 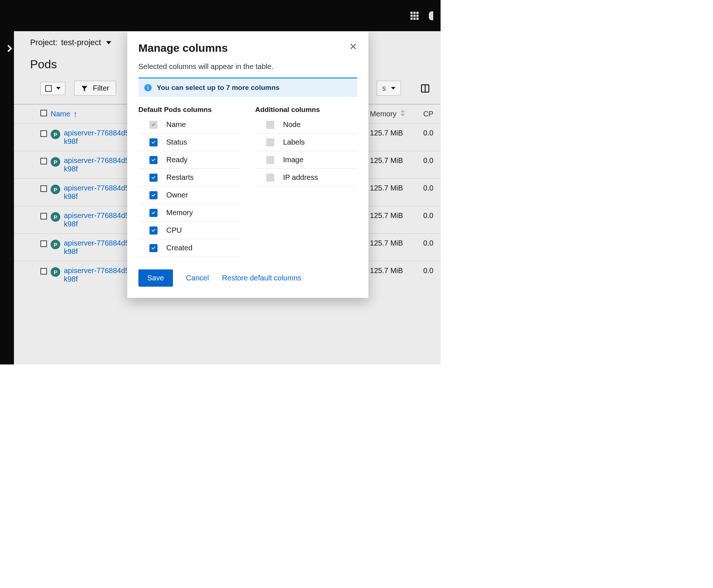 I want to click on column-option-label: Memory, so click(x=180, y=213).